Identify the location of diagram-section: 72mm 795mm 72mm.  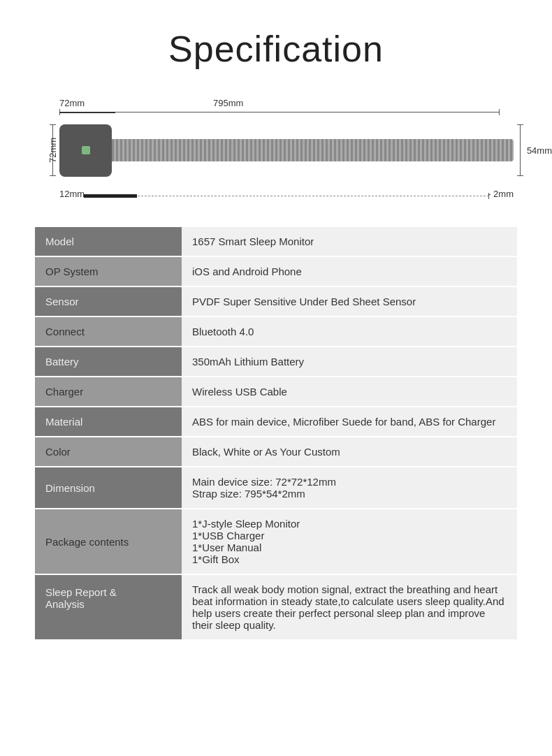
(276, 152).